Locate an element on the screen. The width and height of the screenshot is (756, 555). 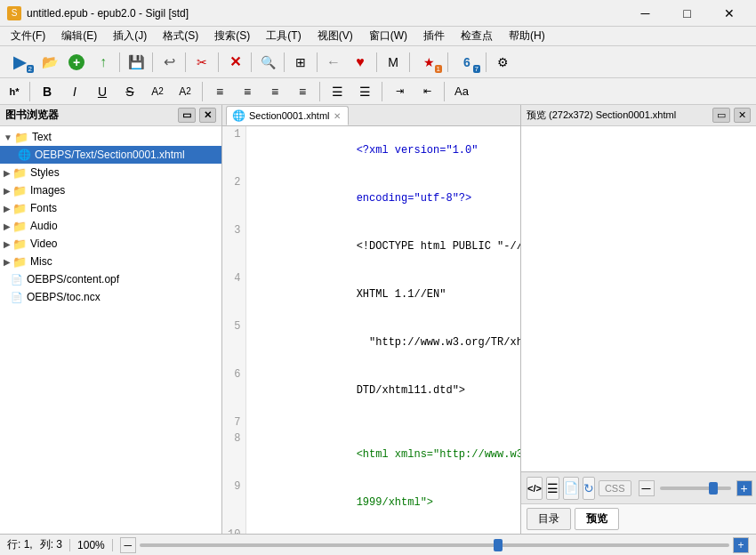
menu-file: 文件(F) is located at coordinates (28, 36).